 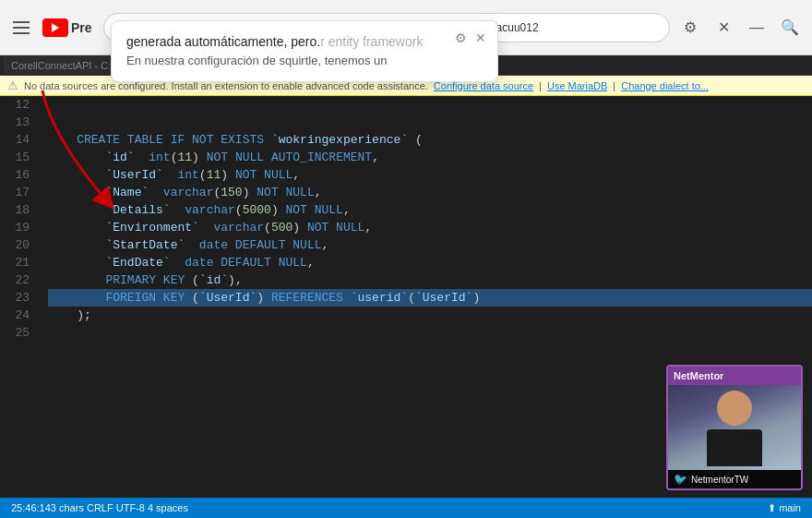 I want to click on popup-line2: En nuestra configuración de squirtle, te…, so click(x=304, y=61).